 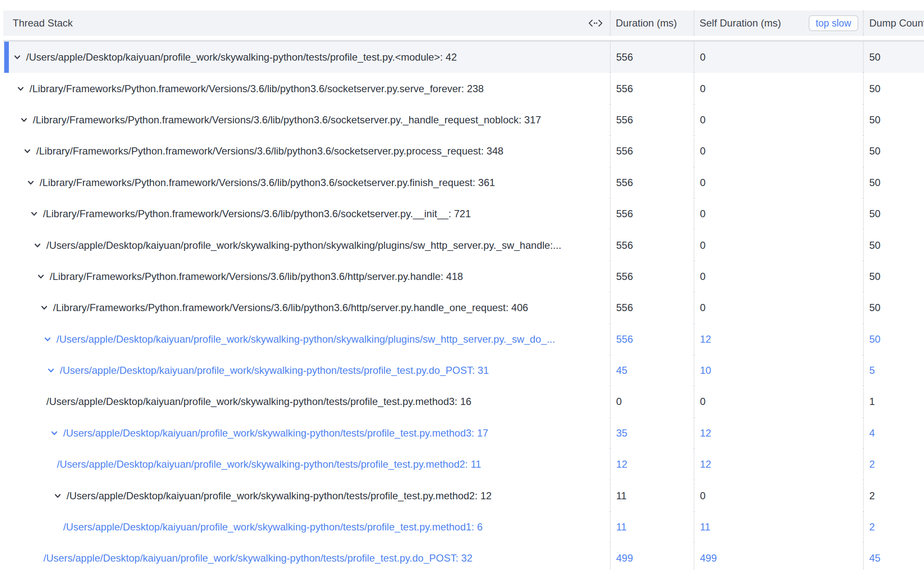 What do you see at coordinates (652, 495) in the screenshot?
I see `duration-cell: 11` at bounding box center [652, 495].